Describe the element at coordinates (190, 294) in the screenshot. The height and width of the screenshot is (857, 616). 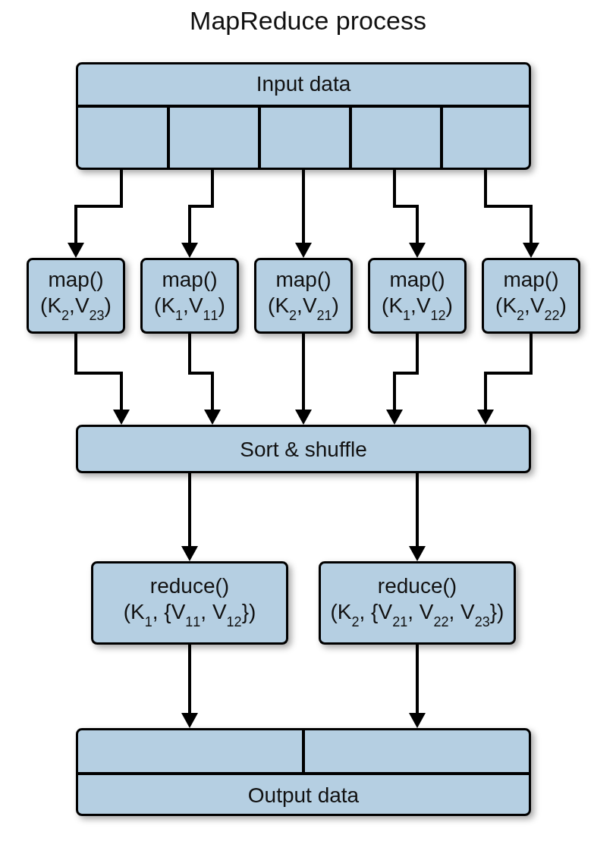
I see `map-label: map() (K1,V11)` at that location.